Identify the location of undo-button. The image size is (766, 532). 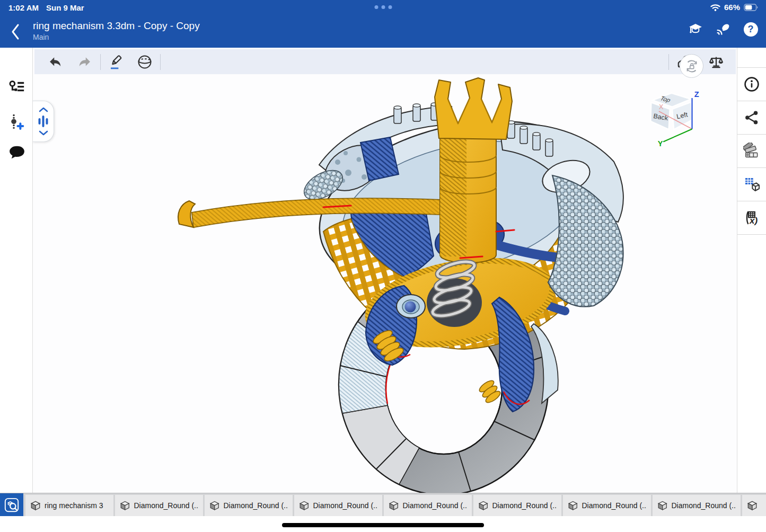
(55, 62).